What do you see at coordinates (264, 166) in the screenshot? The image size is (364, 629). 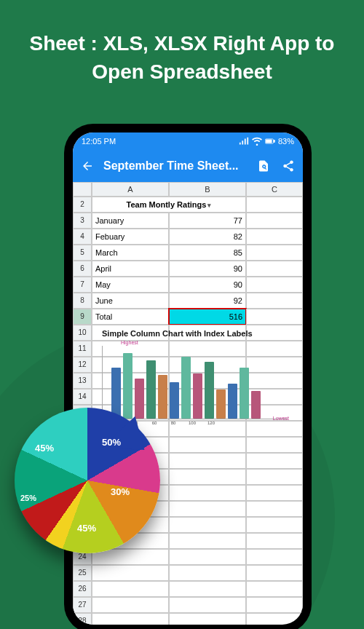 I see `search-button` at bounding box center [264, 166].